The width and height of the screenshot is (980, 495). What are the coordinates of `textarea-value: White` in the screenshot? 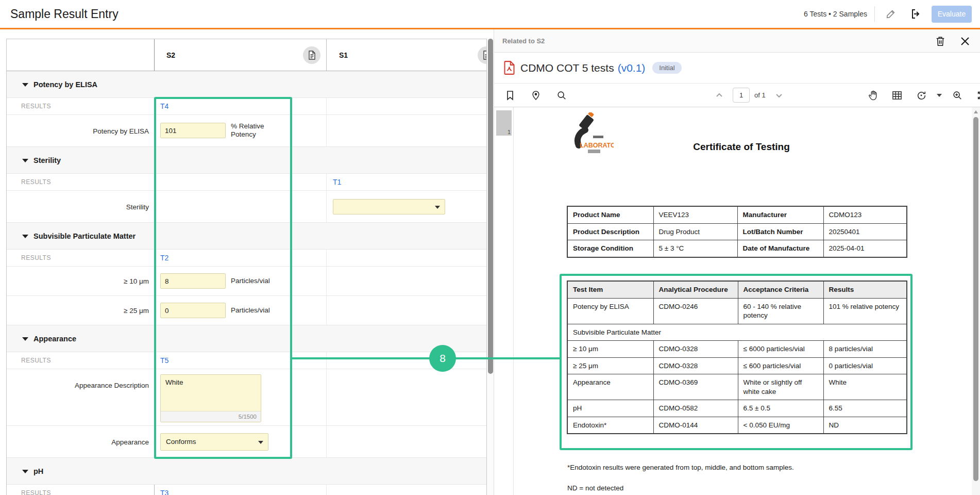 It's located at (211, 393).